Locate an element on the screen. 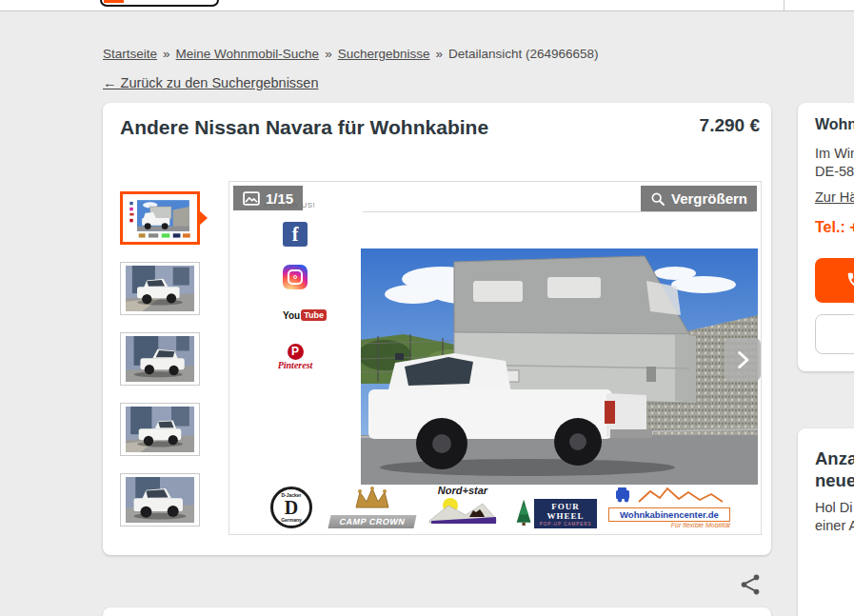 This screenshot has height=616, width=854. breadcrumb-detailansicht: Detailansicht (264966658) is located at coordinates (524, 53).